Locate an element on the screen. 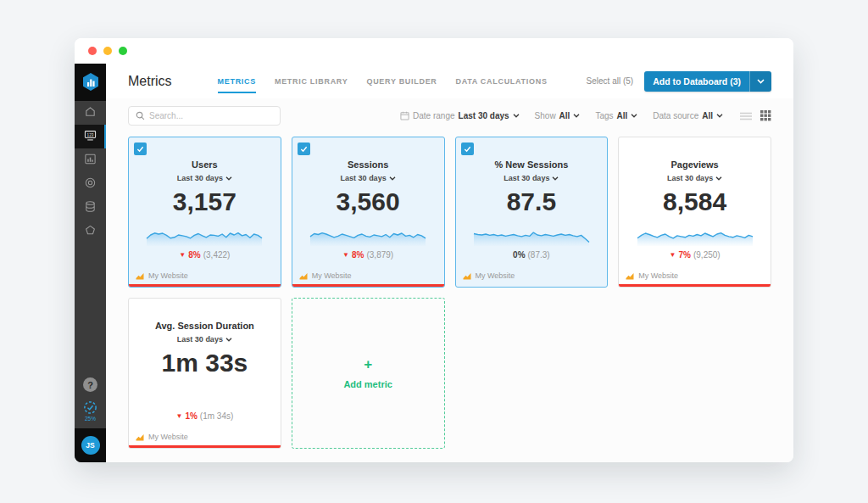 The width and height of the screenshot is (868, 503). sidebar-item-goals is located at coordinates (90, 184).